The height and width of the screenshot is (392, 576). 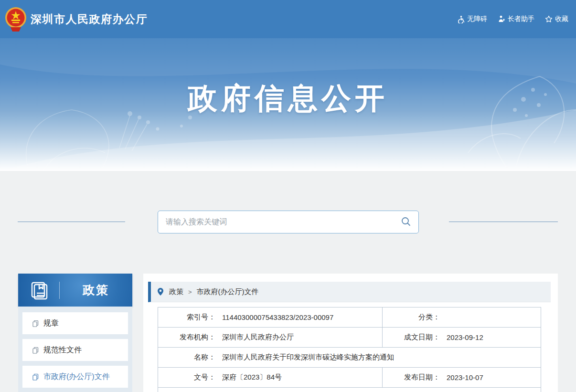 What do you see at coordinates (276, 222) in the screenshot?
I see `search-input` at bounding box center [276, 222].